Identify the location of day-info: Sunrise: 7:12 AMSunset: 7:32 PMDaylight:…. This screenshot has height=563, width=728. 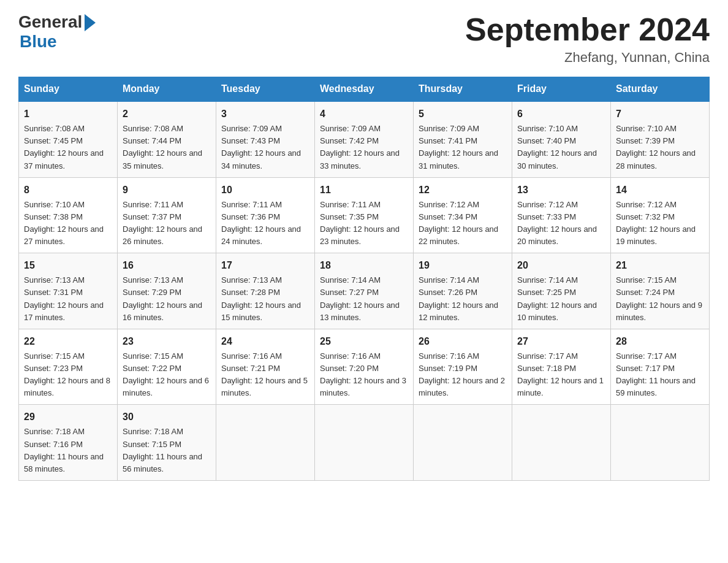
(656, 223).